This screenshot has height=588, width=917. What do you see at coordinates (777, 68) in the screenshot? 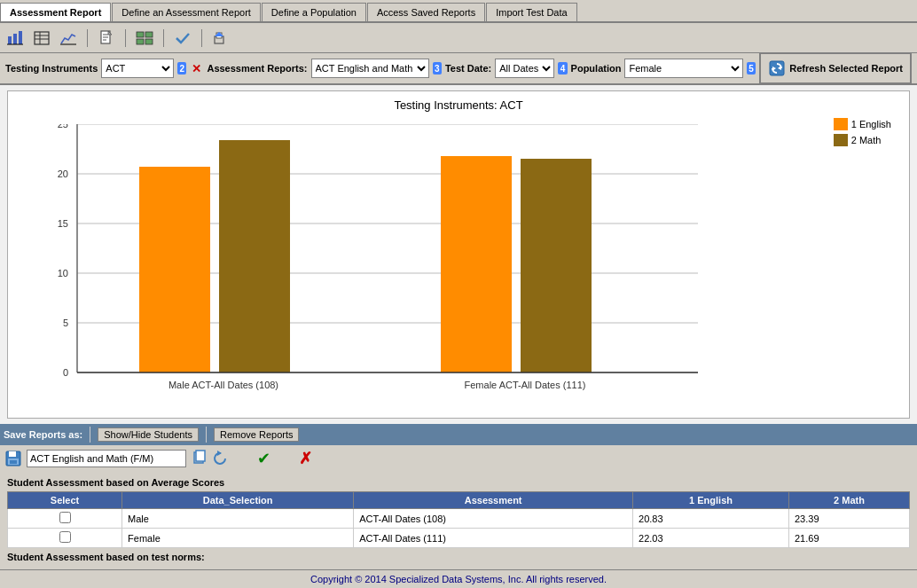
I see `refresh-icon` at bounding box center [777, 68].